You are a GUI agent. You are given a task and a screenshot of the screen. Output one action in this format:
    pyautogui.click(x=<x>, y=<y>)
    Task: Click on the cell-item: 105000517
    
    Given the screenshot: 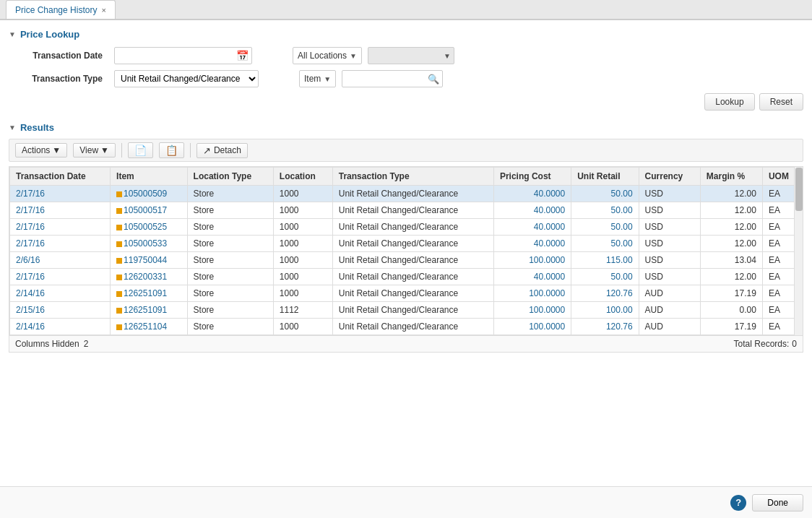 What is the action you would take?
    pyautogui.click(x=149, y=211)
    